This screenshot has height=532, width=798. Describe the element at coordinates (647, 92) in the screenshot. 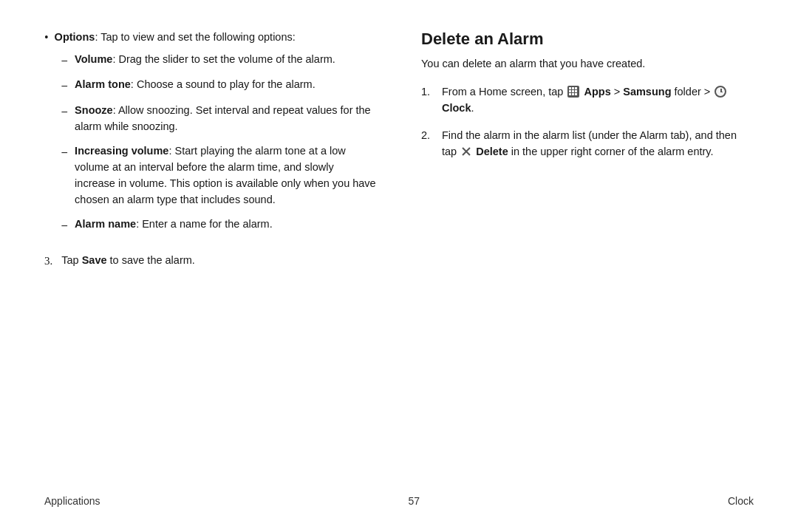

I see `samsung-text: Samsung` at that location.